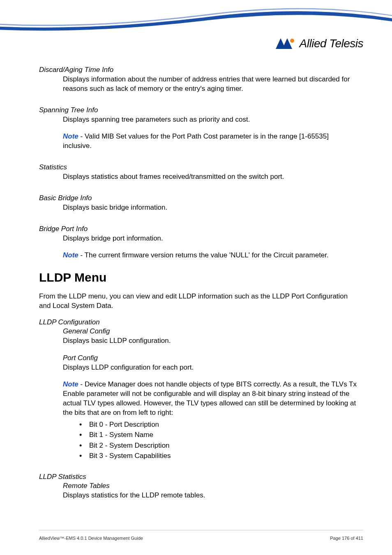  Describe the element at coordinates (219, 456) in the screenshot. I see `list-item: Bit 3 - System Capabilities` at that location.